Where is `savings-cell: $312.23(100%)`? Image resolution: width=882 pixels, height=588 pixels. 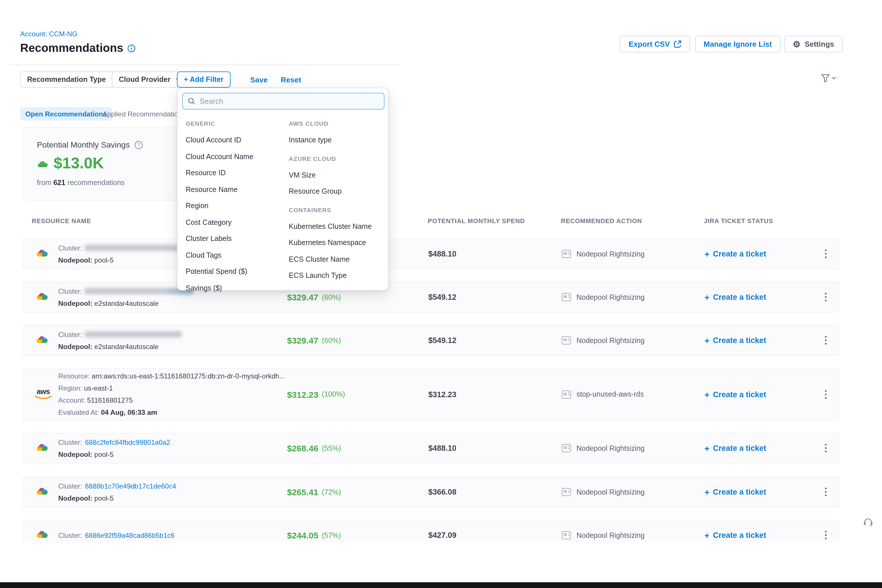
savings-cell: $312.23(100%) is located at coordinates (316, 394).